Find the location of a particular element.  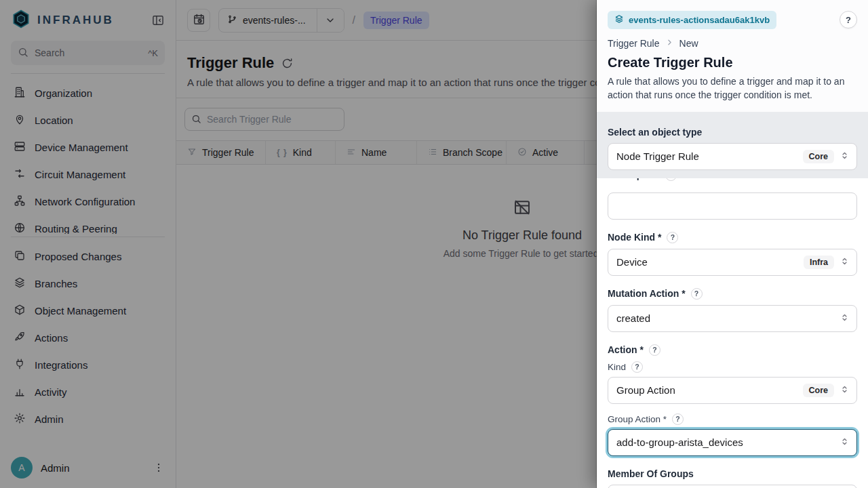

branch-badge: events-rules-actionsadau6ak1kvb is located at coordinates (692, 20).